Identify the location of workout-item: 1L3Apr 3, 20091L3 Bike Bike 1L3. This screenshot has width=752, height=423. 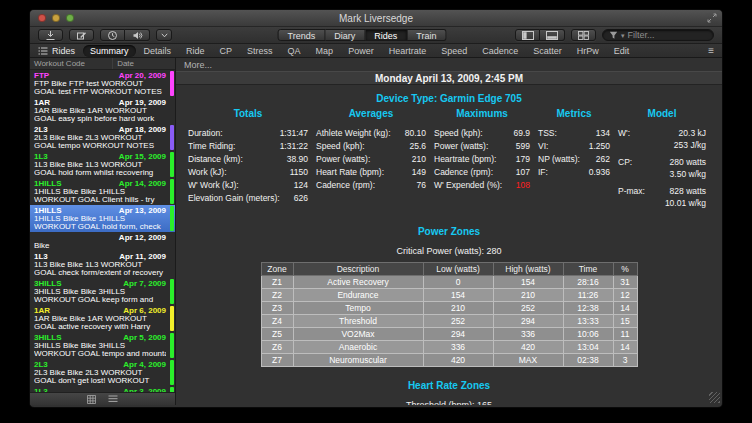
(102, 389).